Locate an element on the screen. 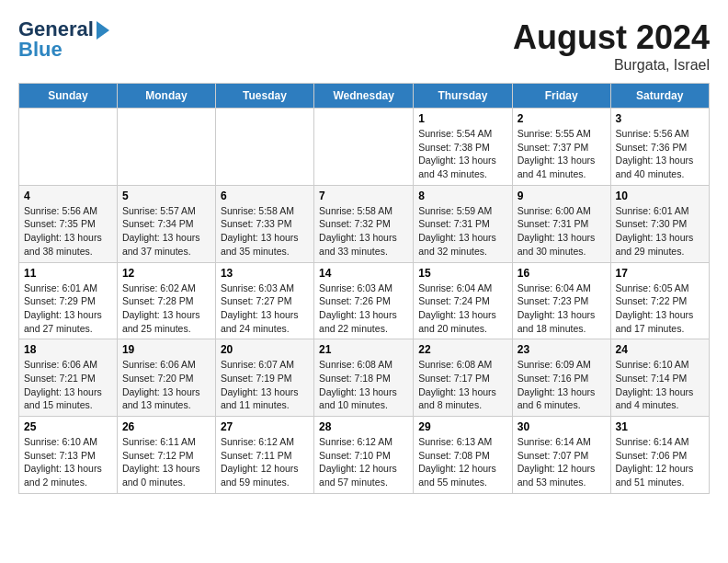 This screenshot has height=563, width=728. day-number: 27 is located at coordinates (265, 427).